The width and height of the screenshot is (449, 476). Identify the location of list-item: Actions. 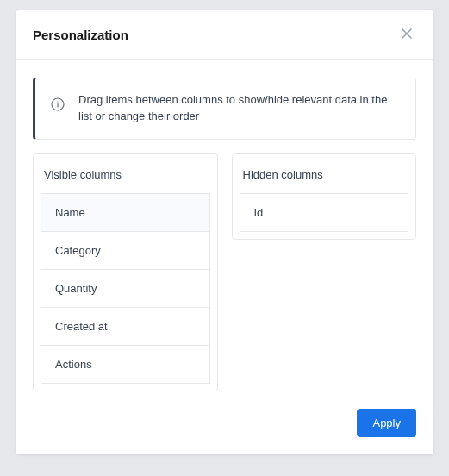
(126, 365).